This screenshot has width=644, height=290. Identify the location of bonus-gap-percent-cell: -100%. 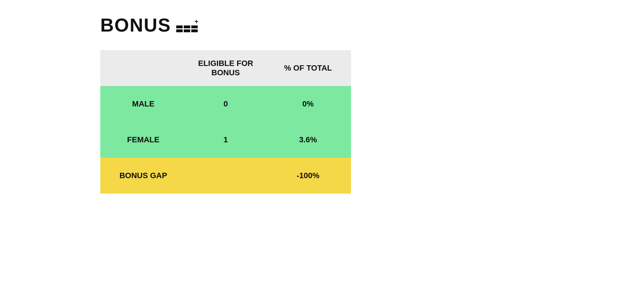
(308, 176).